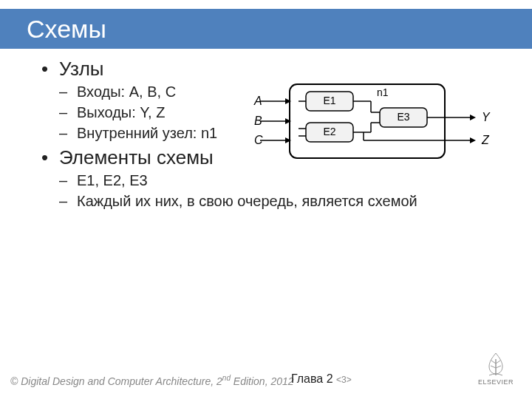  I want to click on subbullet-element-list: E1, E2, E3, so click(279, 180).